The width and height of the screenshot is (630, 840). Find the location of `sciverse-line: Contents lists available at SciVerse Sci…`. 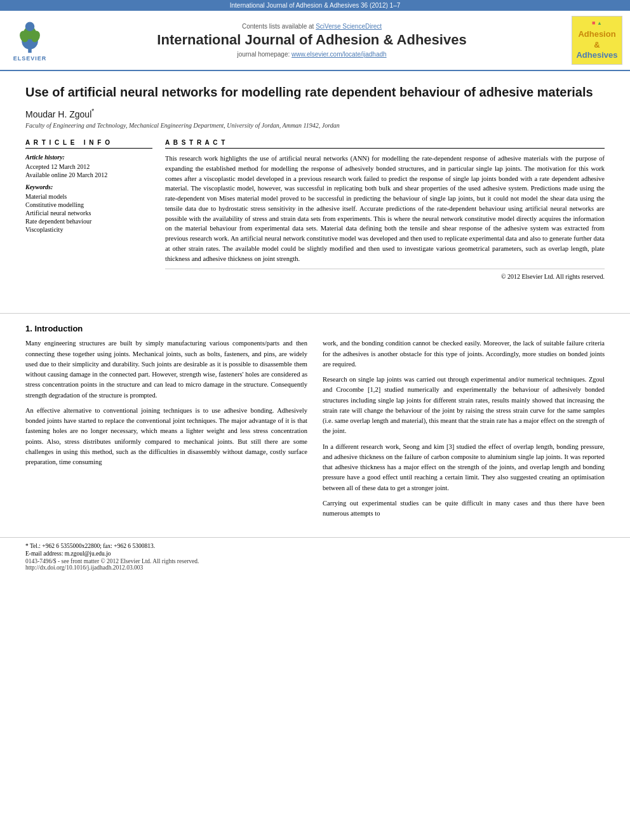

sciverse-line: Contents lists available at SciVerse Sci… is located at coordinates (312, 27).